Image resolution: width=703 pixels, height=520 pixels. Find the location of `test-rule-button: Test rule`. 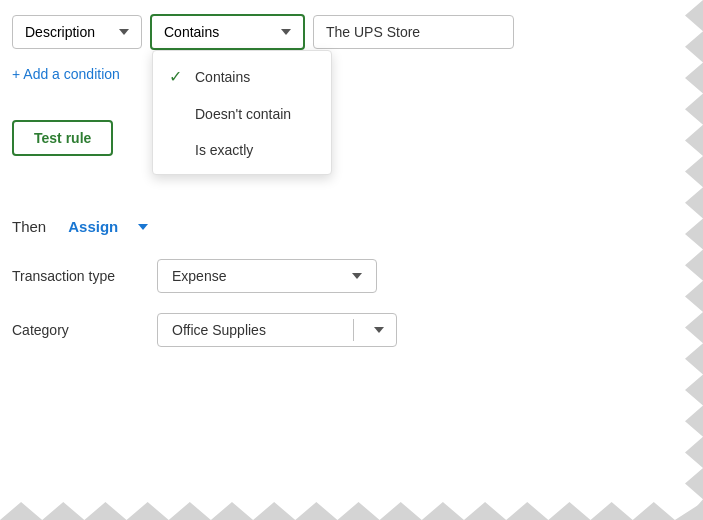

test-rule-button: Test rule is located at coordinates (62, 138).